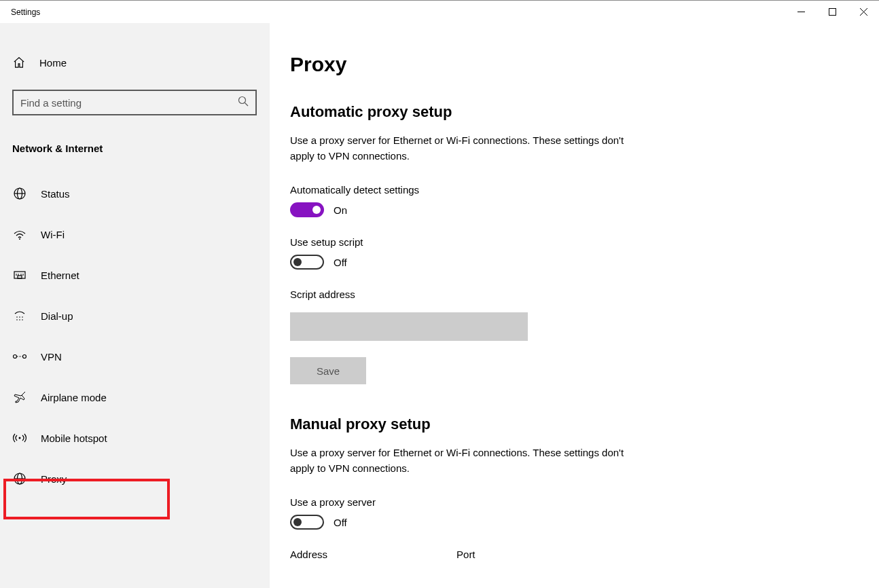  Describe the element at coordinates (134, 234) in the screenshot. I see `sidebar-item-wifi: Wi-Fi` at that location.